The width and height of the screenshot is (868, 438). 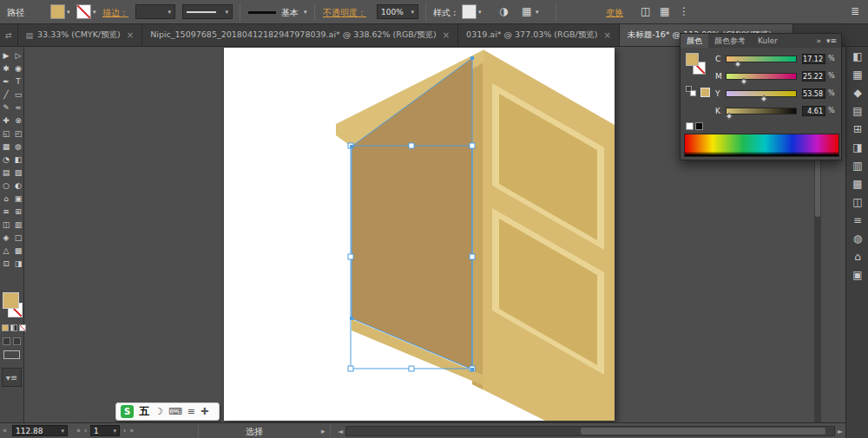 I want to click on tab-color-guide: 颜色参考, so click(x=730, y=41).